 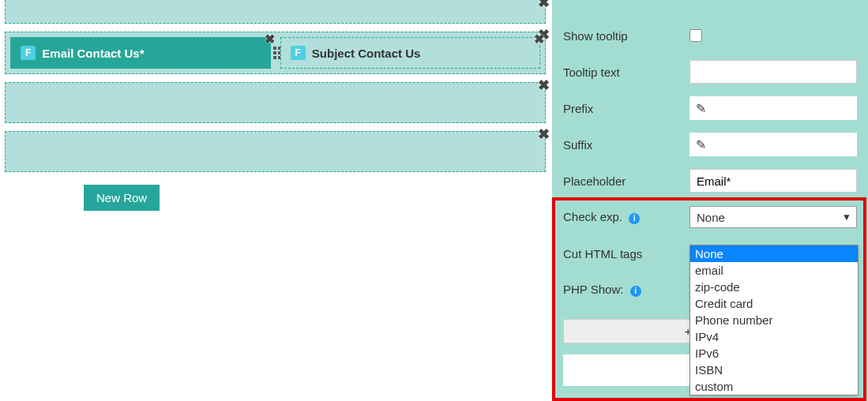 What do you see at coordinates (774, 287) in the screenshot?
I see `dropdown-option: zip-code` at bounding box center [774, 287].